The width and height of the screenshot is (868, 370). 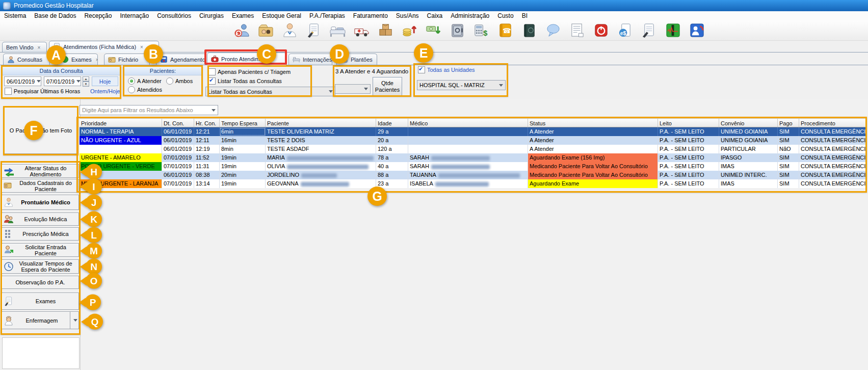 What do you see at coordinates (673, 31) in the screenshot?
I see `vitals-monitor-icon` at bounding box center [673, 31].